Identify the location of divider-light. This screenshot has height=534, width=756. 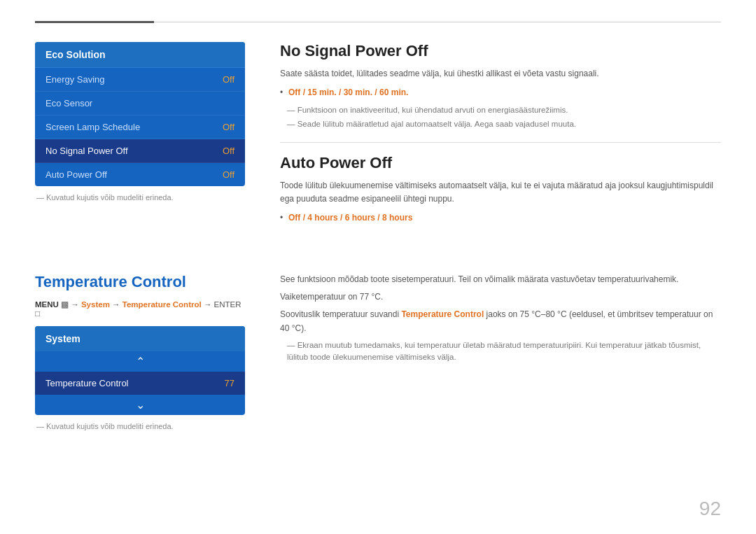
(438, 22).